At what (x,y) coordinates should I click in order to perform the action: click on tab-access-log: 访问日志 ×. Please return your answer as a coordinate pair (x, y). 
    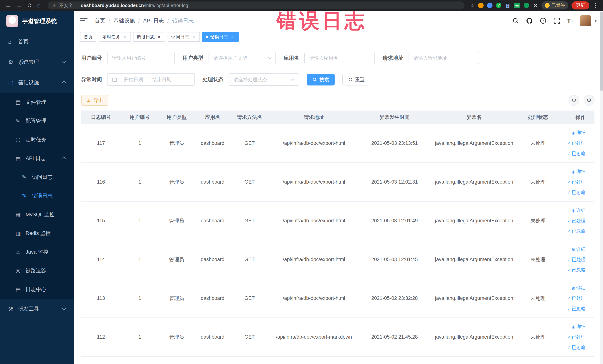
    Looking at the image, I should click on (184, 37).